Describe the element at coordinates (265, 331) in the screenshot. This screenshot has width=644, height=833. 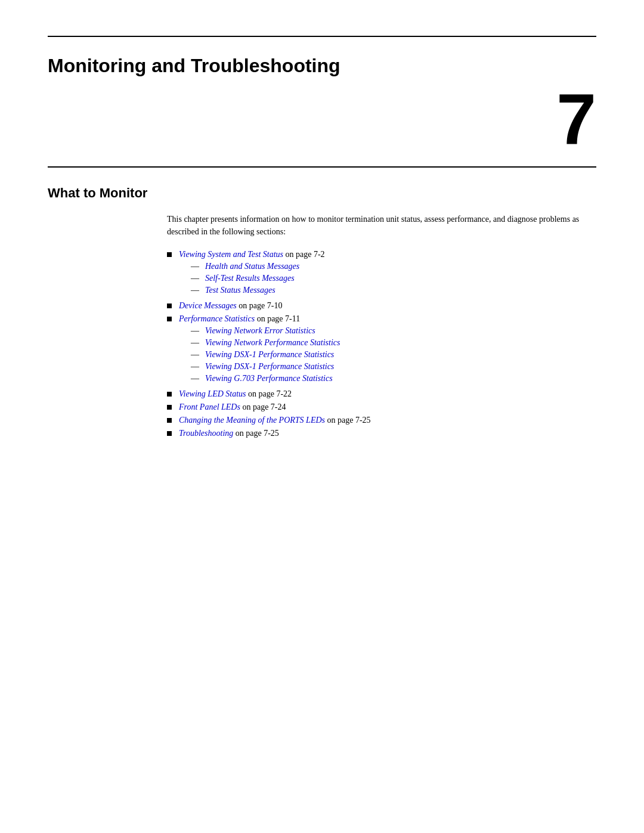
I see `sub-item-net-error: — Viewing Network Error Statistics` at that location.